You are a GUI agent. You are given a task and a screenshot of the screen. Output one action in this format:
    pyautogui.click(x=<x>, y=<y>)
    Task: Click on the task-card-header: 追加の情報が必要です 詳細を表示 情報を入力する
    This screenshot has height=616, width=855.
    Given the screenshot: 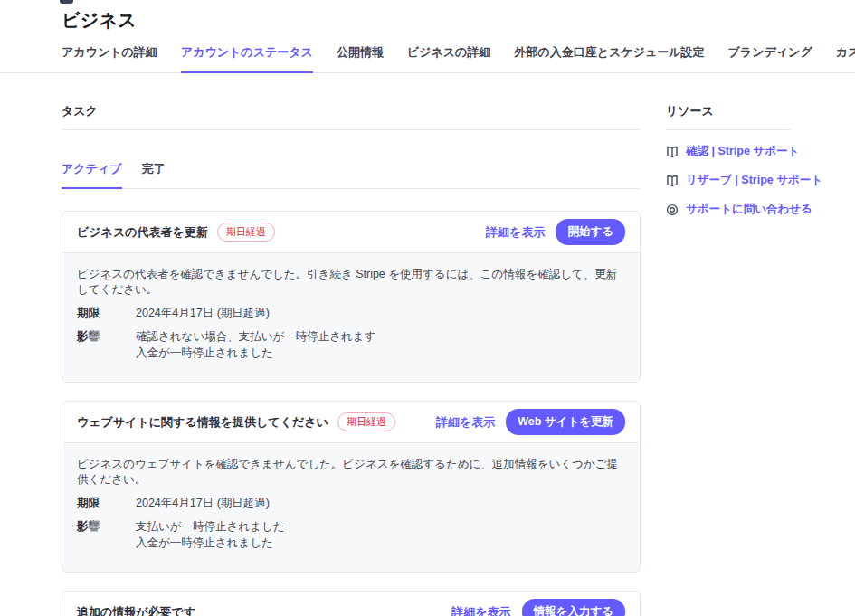 What is the action you would take?
    pyautogui.click(x=351, y=604)
    